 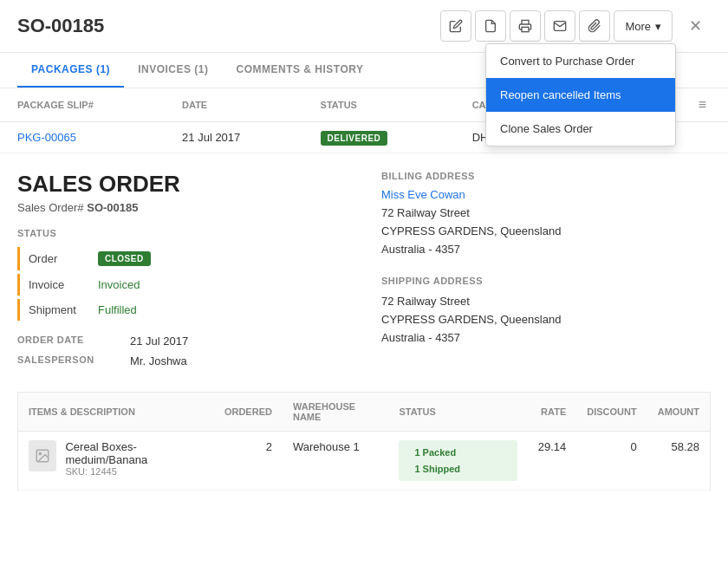 What do you see at coordinates (595, 26) in the screenshot?
I see `clip-icon` at bounding box center [595, 26].